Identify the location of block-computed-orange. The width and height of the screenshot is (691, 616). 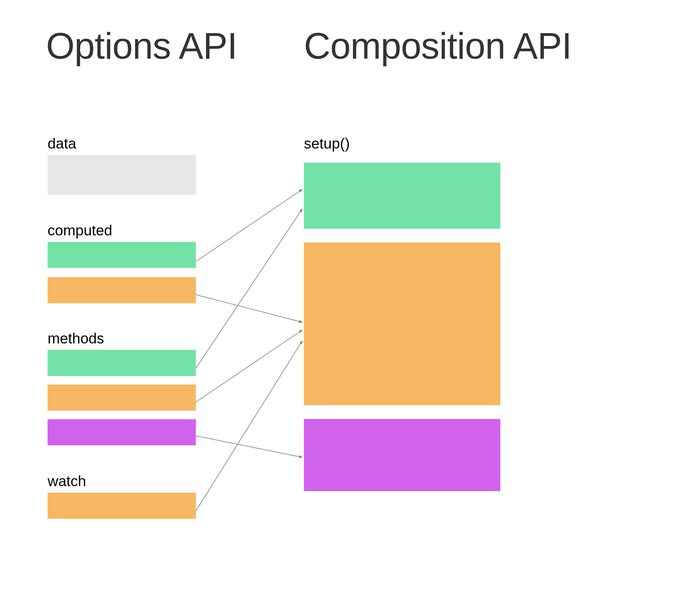
(122, 290).